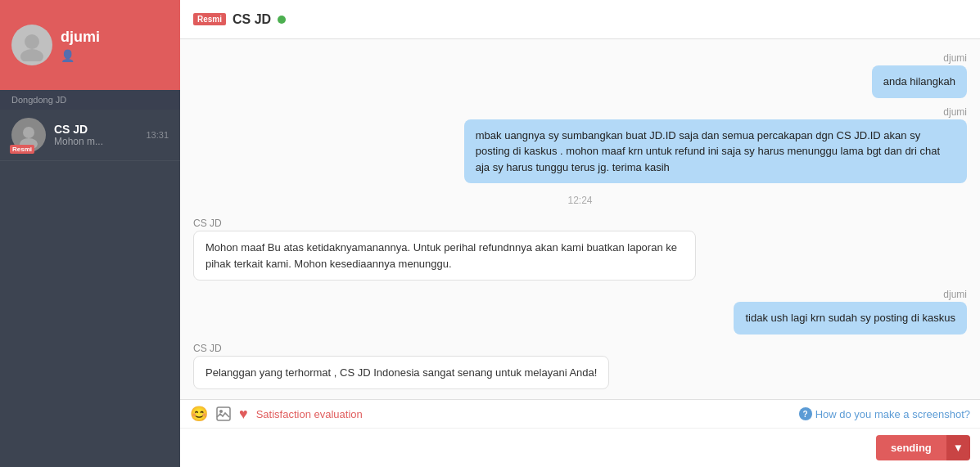 The image size is (980, 467). I want to click on chat-header: Resmi CS JD, so click(580, 20).